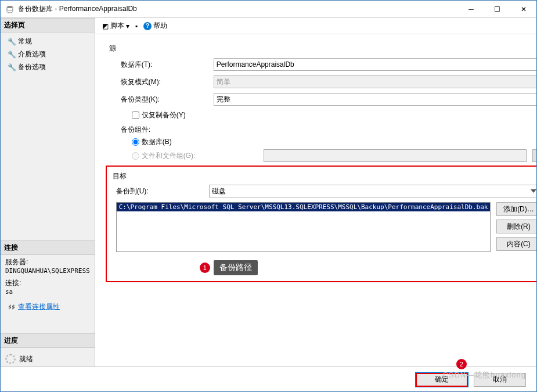 The width and height of the screenshot is (537, 392). What do you see at coordinates (136, 156) in the screenshot?
I see `radio-files` at bounding box center [136, 156].